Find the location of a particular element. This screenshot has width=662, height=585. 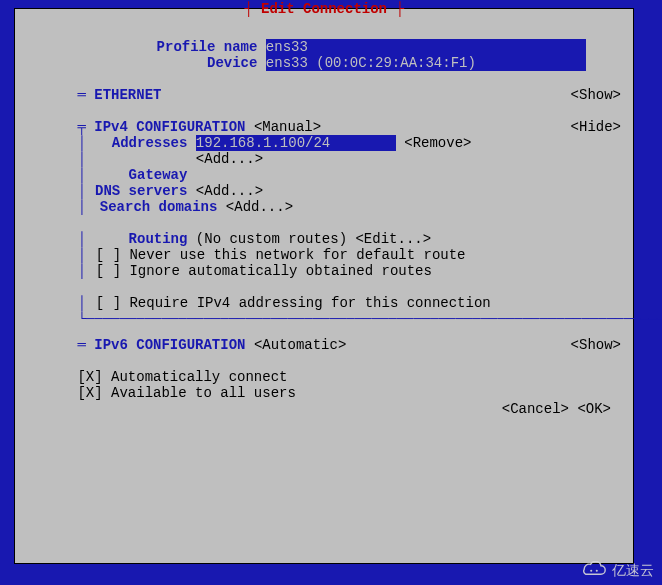

cancel-button: <Cancel> is located at coordinates (536, 409).